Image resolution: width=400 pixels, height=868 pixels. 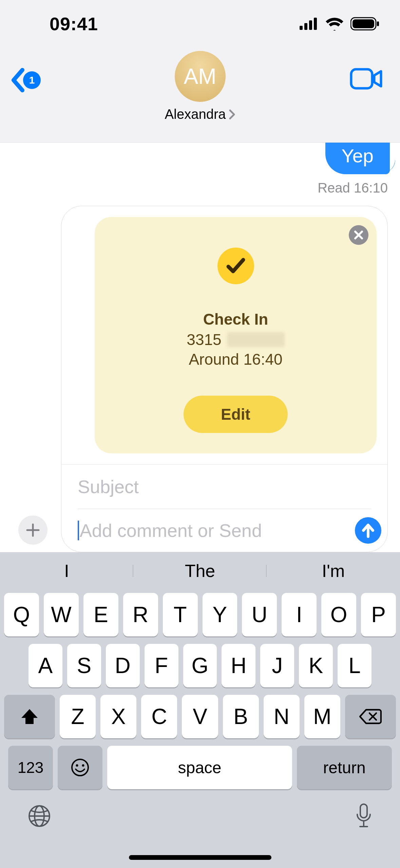 What do you see at coordinates (340, 24) in the screenshot?
I see `status-indicators` at bounding box center [340, 24].